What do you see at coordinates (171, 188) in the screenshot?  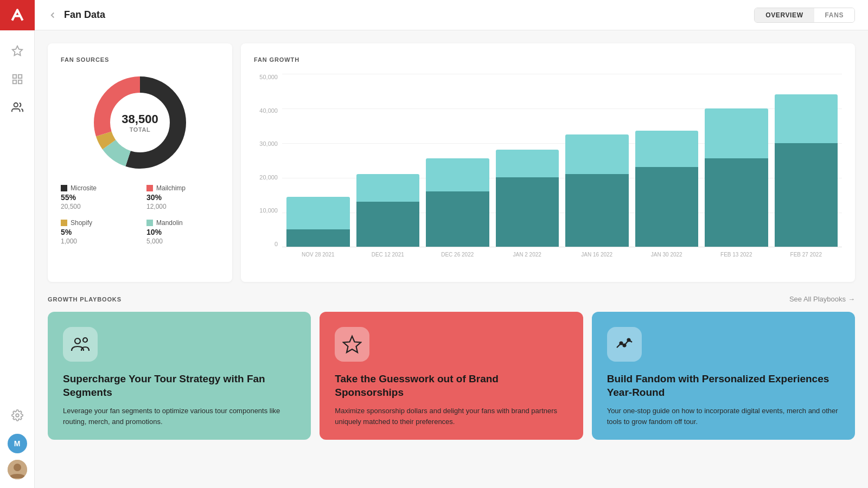 I see `legend-name-mailchimp: Mailchimp` at bounding box center [171, 188].